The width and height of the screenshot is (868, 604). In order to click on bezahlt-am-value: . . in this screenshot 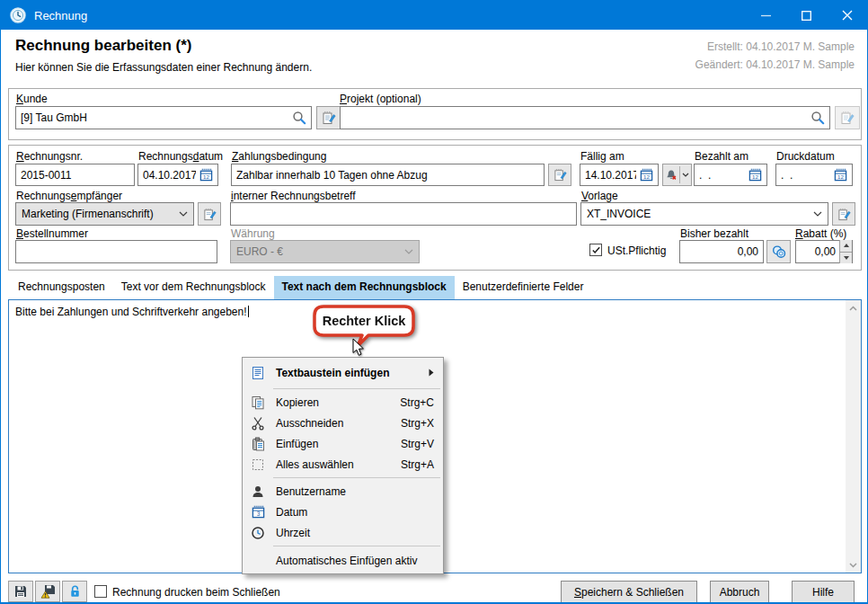, I will do `click(722, 175)`.